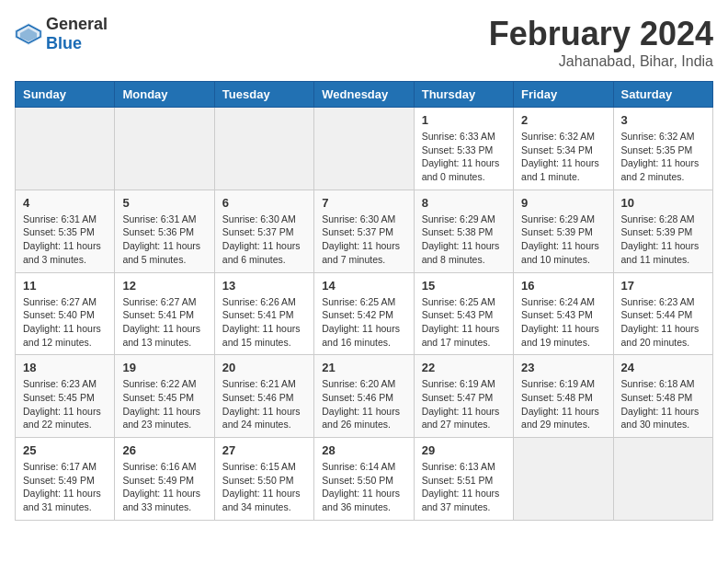 The image size is (728, 563). What do you see at coordinates (364, 95) in the screenshot?
I see `calendar-header-row: SundayMondayTuesdayWednesdayThursdayFrid…` at bounding box center [364, 95].